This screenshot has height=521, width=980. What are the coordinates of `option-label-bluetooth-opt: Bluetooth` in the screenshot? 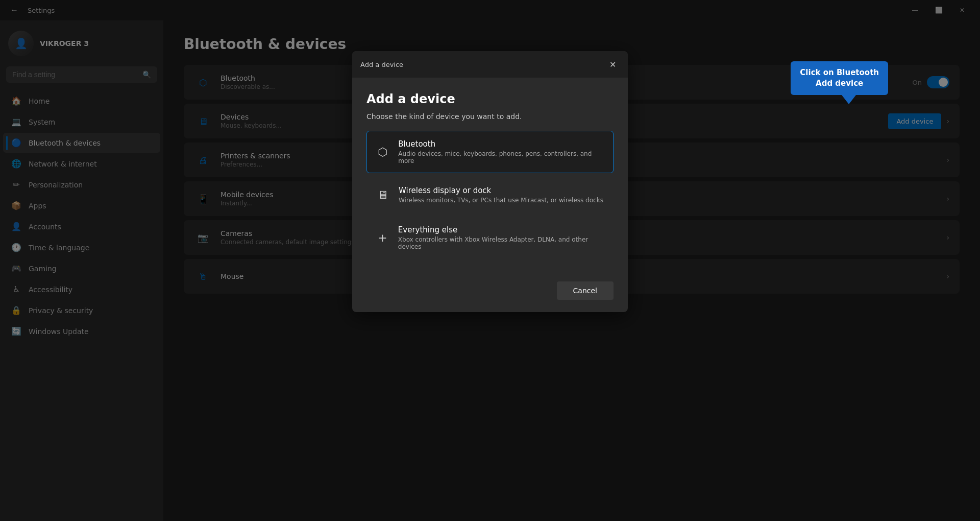 It's located at (501, 144).